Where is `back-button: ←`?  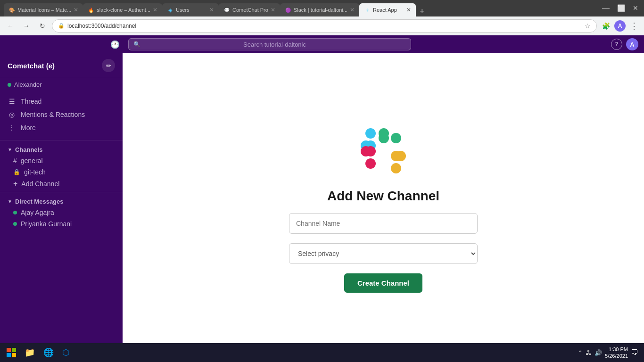
back-button: ← is located at coordinates (10, 26).